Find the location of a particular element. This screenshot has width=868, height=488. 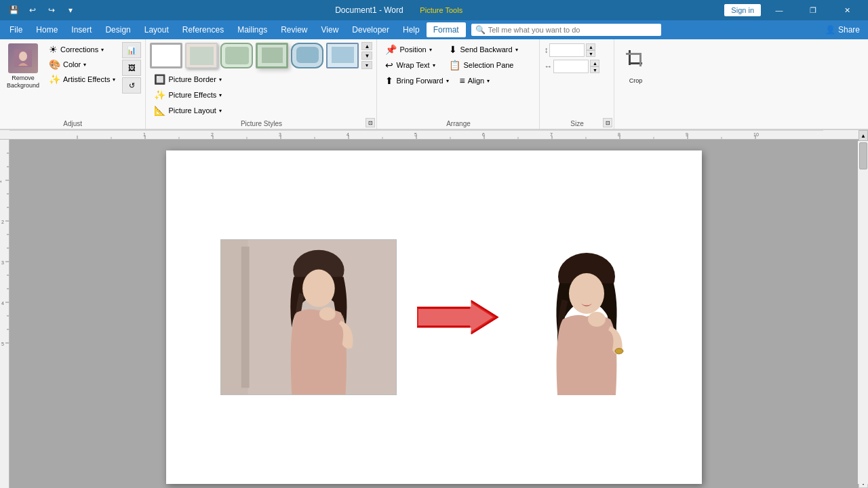

original-image-svg is located at coordinates (309, 317).